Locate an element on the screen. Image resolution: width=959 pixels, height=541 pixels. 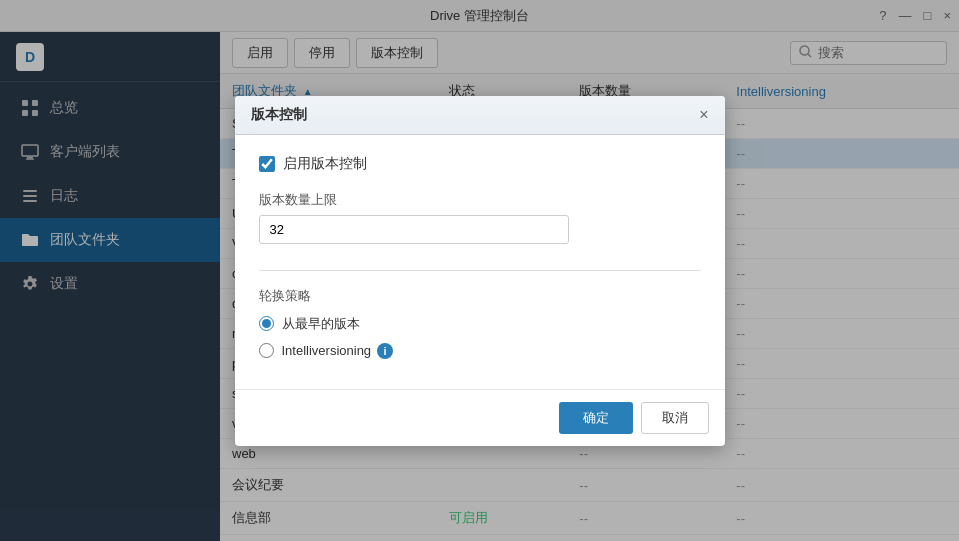
rotation-policy-label: 轮换策略 is located at coordinates (480, 296).